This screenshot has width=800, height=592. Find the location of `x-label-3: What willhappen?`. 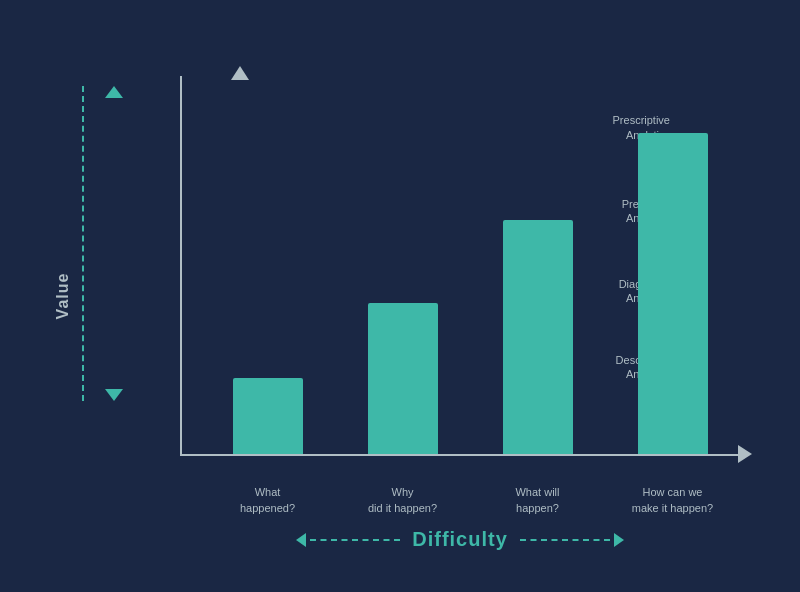

x-label-3: What willhappen? is located at coordinates (538, 496).